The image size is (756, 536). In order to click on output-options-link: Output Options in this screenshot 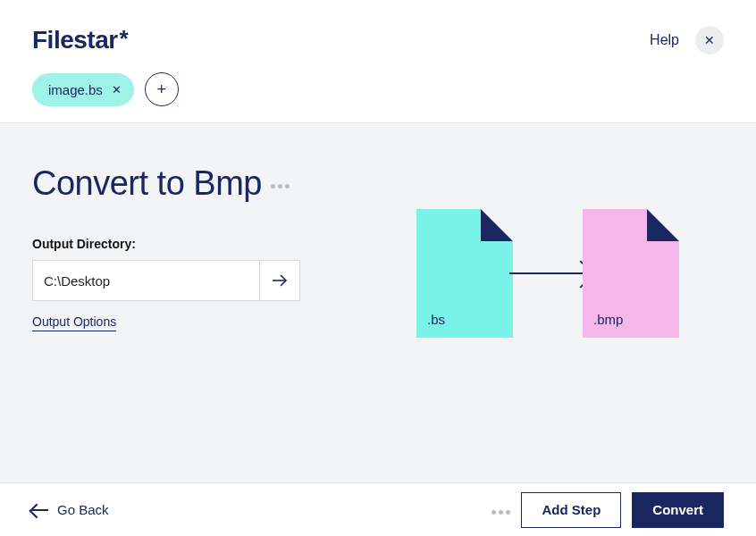, I will do `click(74, 323)`.